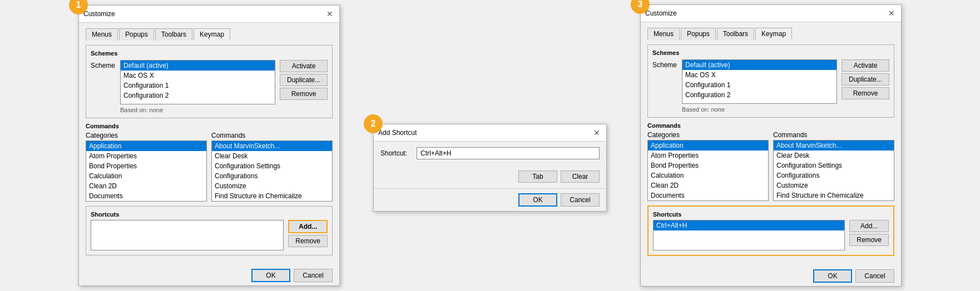  What do you see at coordinates (308, 241) in the screenshot?
I see `remove-shortcut-button-1: Remove` at bounding box center [308, 241].